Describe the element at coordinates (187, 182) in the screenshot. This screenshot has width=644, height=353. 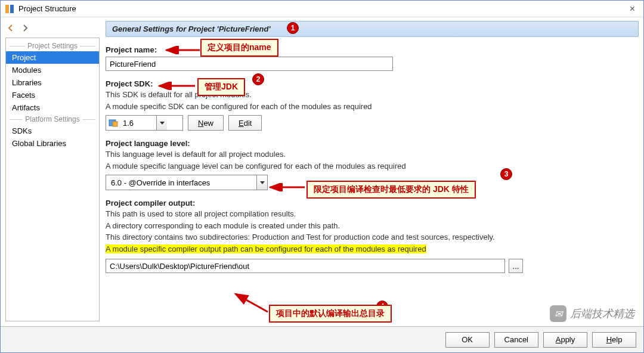
I see `lang-level-combo: 6.0 - @Override in interfaces` at that location.